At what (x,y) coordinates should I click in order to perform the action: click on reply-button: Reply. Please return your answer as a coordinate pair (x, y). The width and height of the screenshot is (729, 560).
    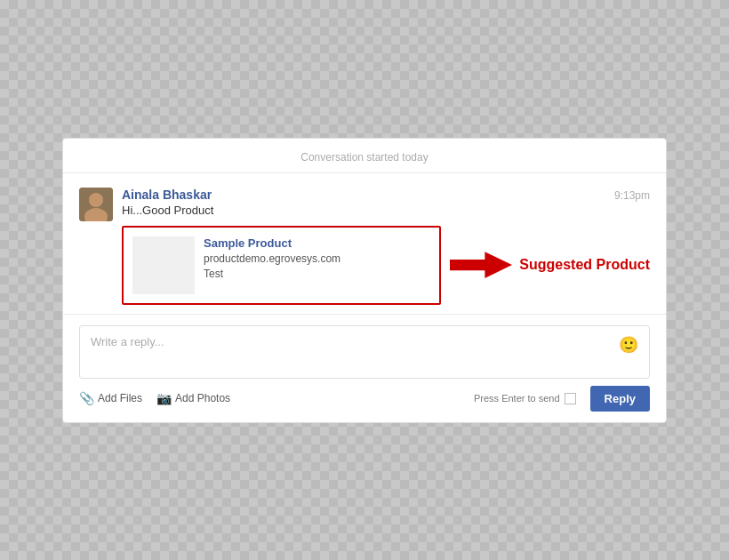
    Looking at the image, I should click on (621, 398).